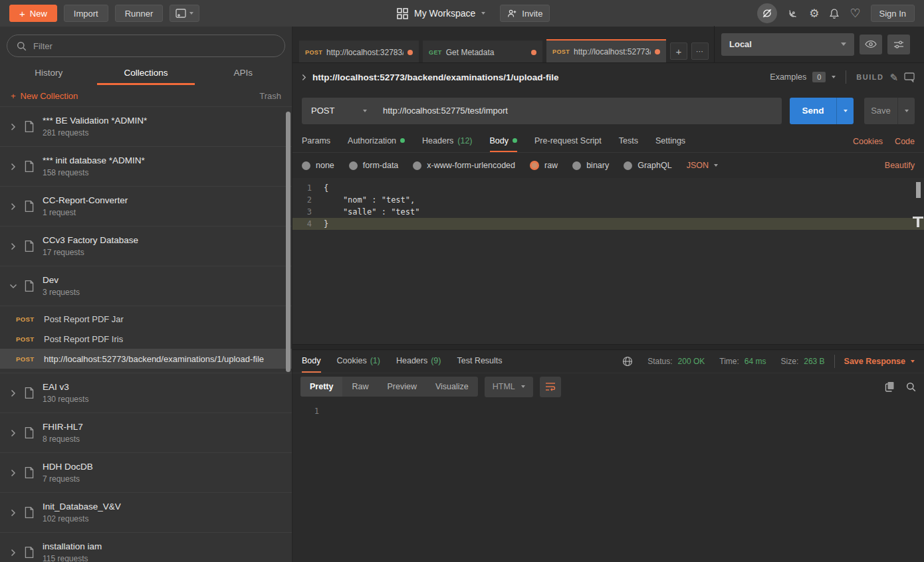  Describe the element at coordinates (628, 361) in the screenshot. I see `globe-icon` at that location.